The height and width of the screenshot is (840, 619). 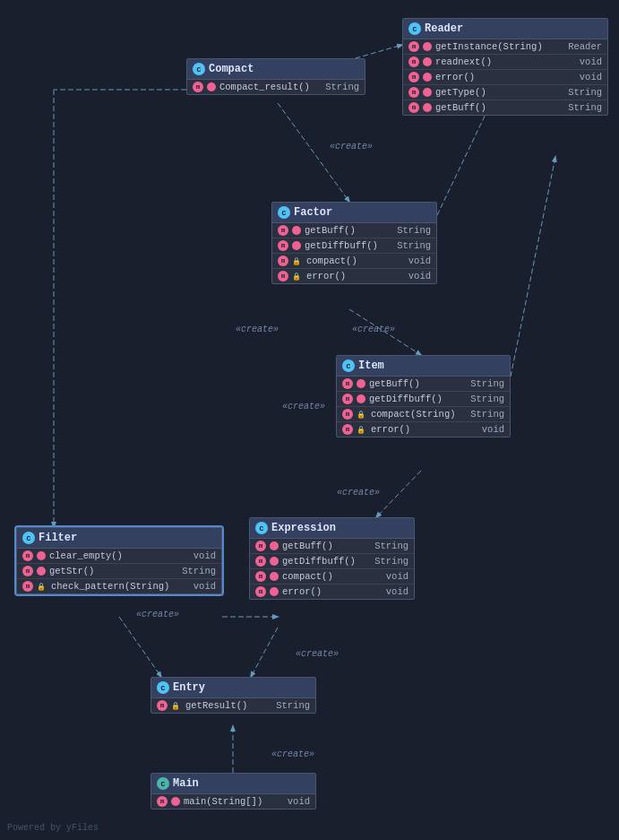 I want to click on class-filter: C Filter m clear_empty() void m getStr()…, so click(x=119, y=561).